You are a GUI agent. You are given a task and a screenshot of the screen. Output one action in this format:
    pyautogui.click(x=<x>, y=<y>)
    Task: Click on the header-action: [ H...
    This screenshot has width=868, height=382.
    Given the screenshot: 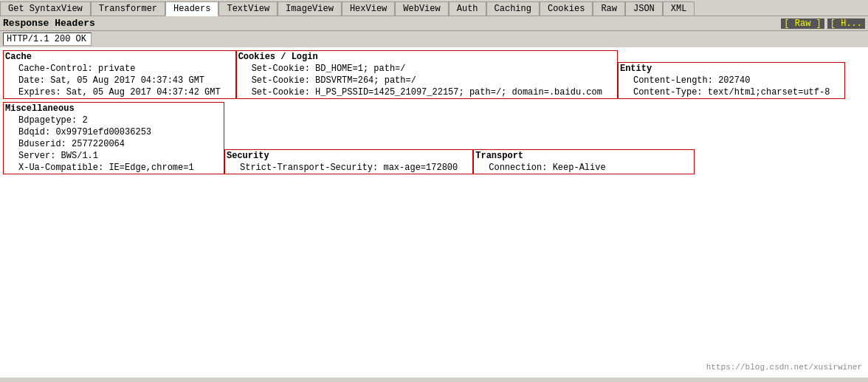 What is the action you would take?
    pyautogui.click(x=846, y=24)
    